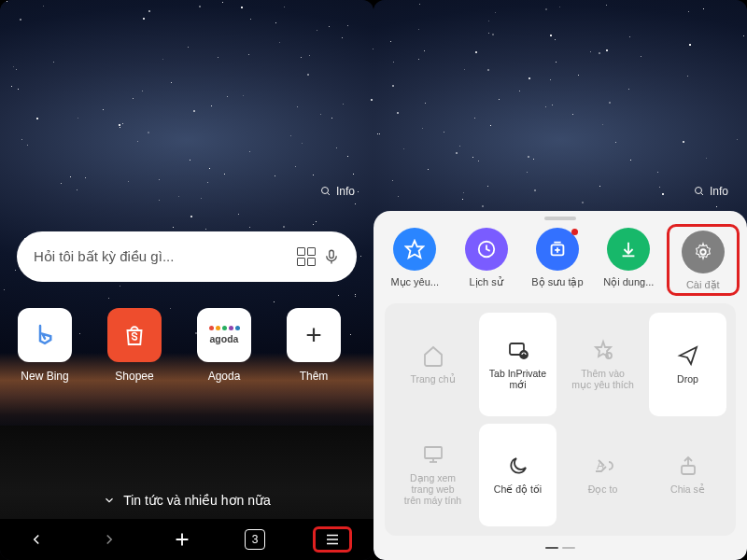 The width and height of the screenshot is (747, 560). What do you see at coordinates (703, 286) in the screenshot?
I see `circ-label: Cài đặt` at bounding box center [703, 286].